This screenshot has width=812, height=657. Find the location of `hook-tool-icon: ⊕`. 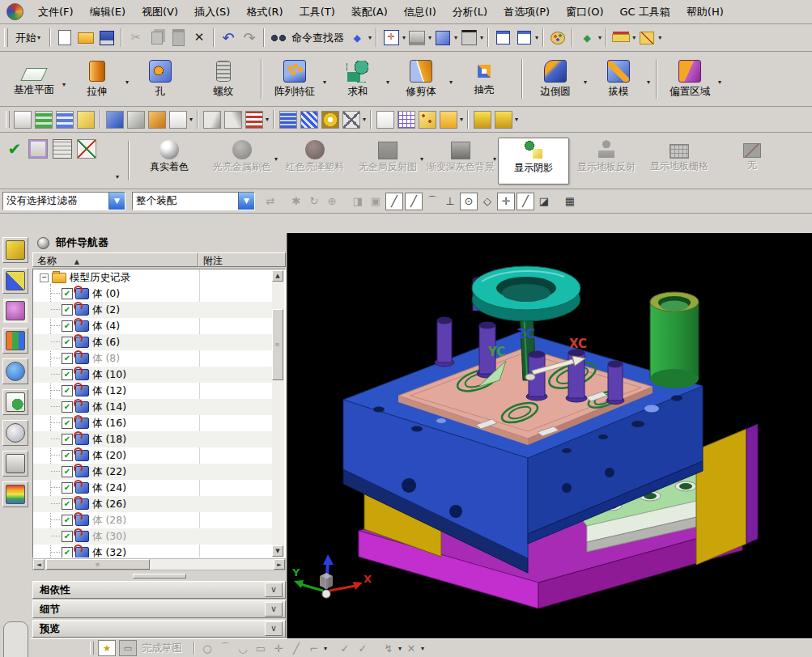

hook-tool-icon: ⊕ is located at coordinates (332, 201).